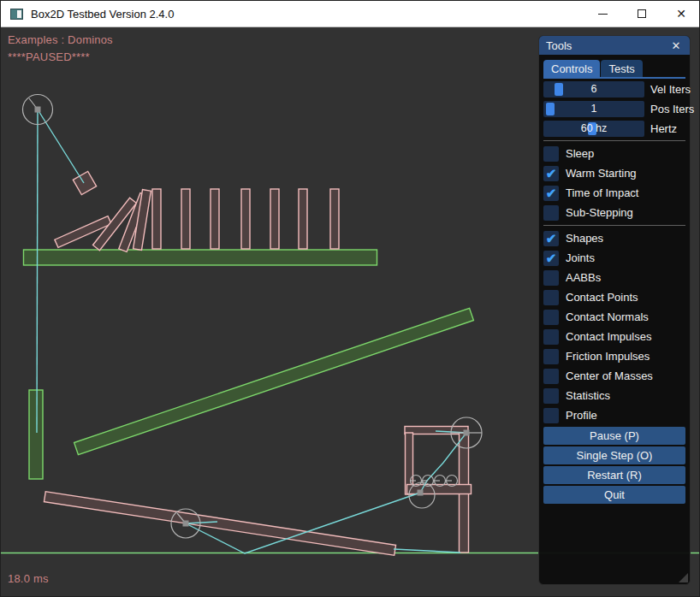 This screenshot has width=700, height=597. Describe the element at coordinates (28, 578) in the screenshot. I see `frame-time-label: 18.0 ms` at that location.